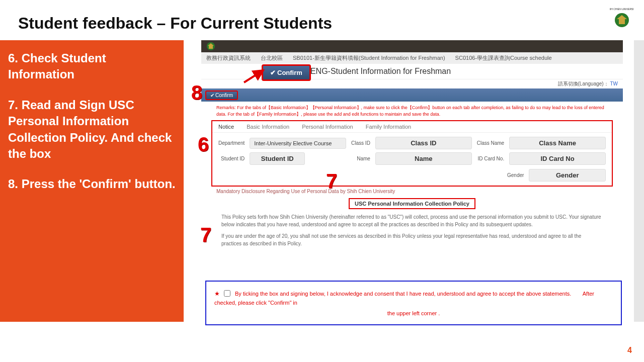  I want to click on dept-label: Department, so click(231, 143).